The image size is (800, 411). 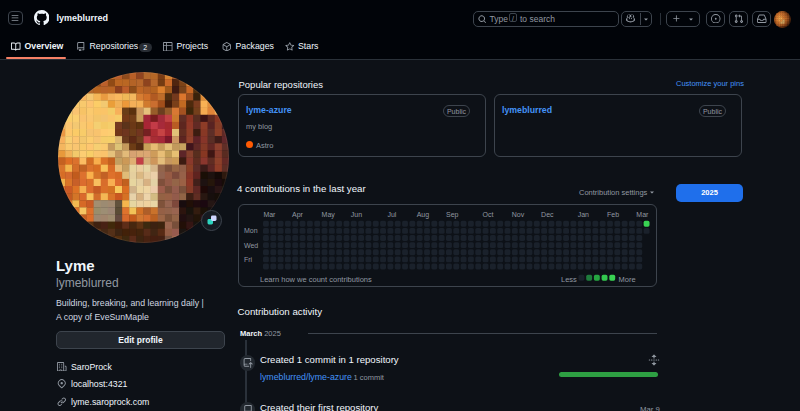 I want to click on svg-text: Sep, so click(x=452, y=215).